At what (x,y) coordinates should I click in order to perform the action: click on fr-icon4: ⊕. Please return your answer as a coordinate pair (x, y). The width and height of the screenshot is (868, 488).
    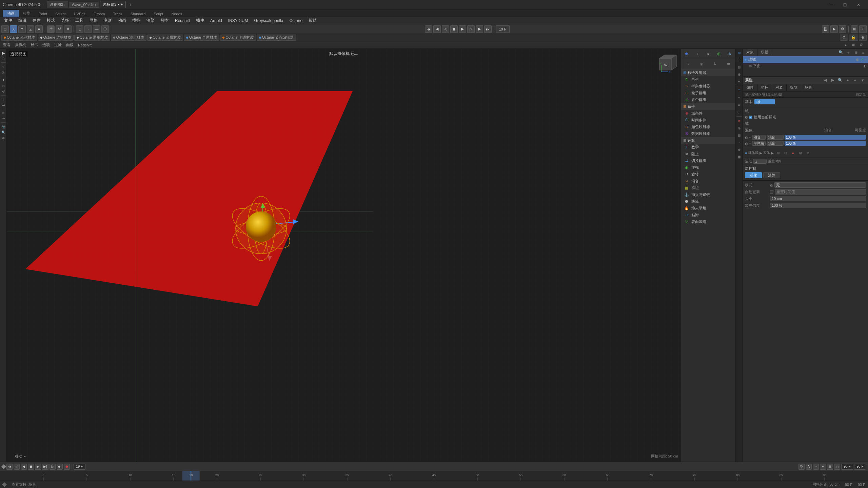
    Looking at the image, I should click on (739, 74).